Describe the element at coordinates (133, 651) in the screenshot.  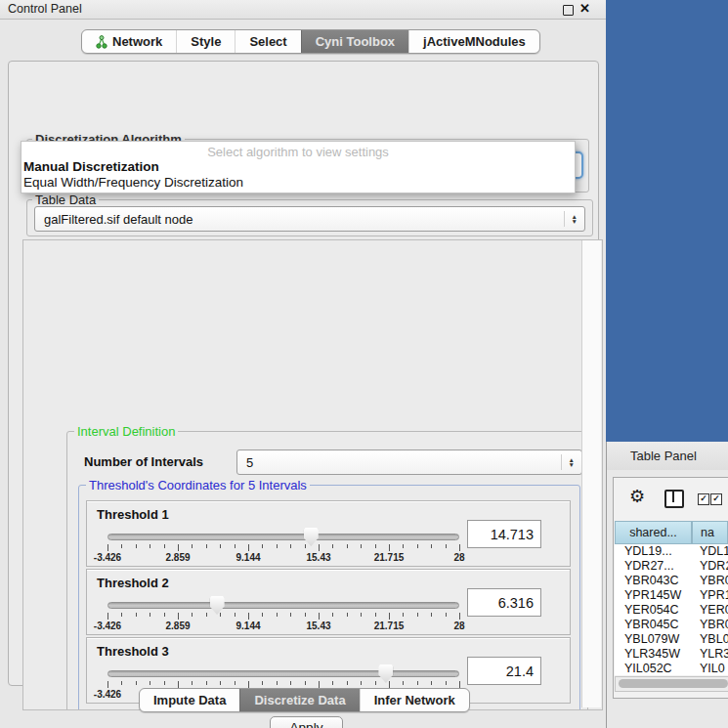
I see `threshold-label: Threshold 3` at that location.